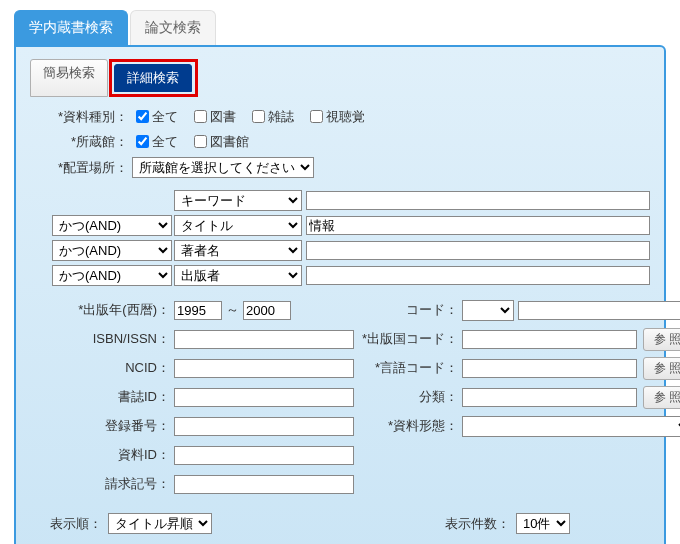  I want to click on label-pub-country: *出版国コード：, so click(412, 339).